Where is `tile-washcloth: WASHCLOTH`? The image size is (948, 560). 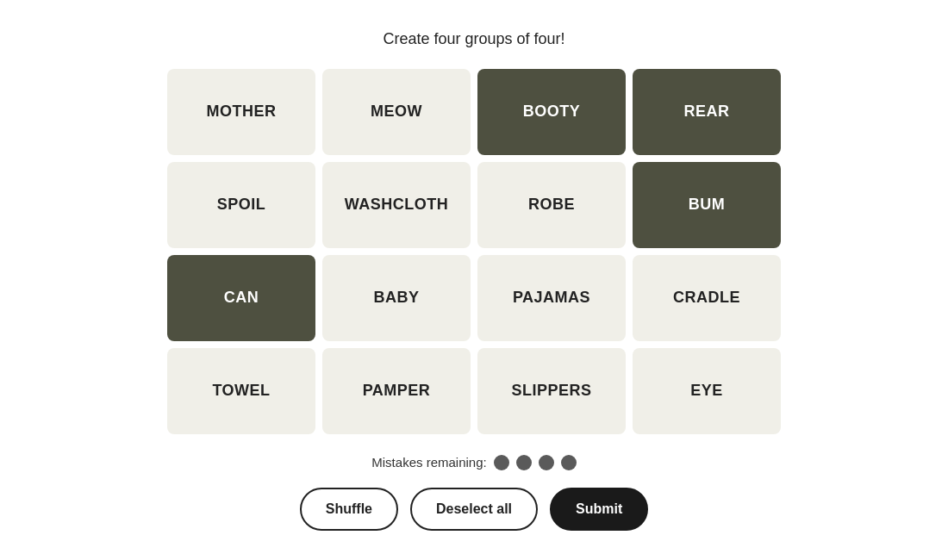
tile-washcloth: WASHCLOTH is located at coordinates (396, 205).